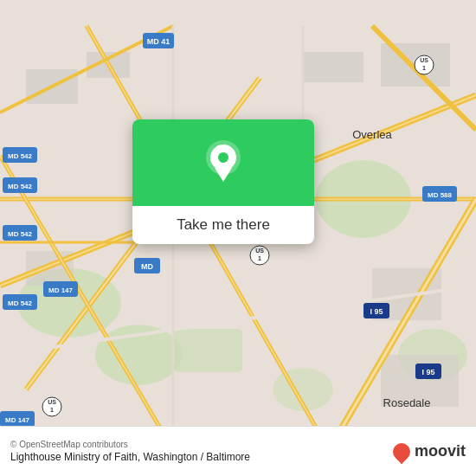 The image size is (476, 476). I want to click on location-pin-icon, so click(223, 163).